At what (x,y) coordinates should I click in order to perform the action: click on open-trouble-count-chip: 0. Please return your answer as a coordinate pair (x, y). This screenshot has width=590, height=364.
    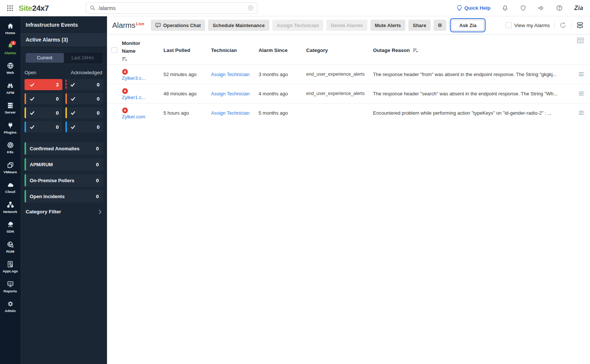
    Looking at the image, I should click on (43, 113).